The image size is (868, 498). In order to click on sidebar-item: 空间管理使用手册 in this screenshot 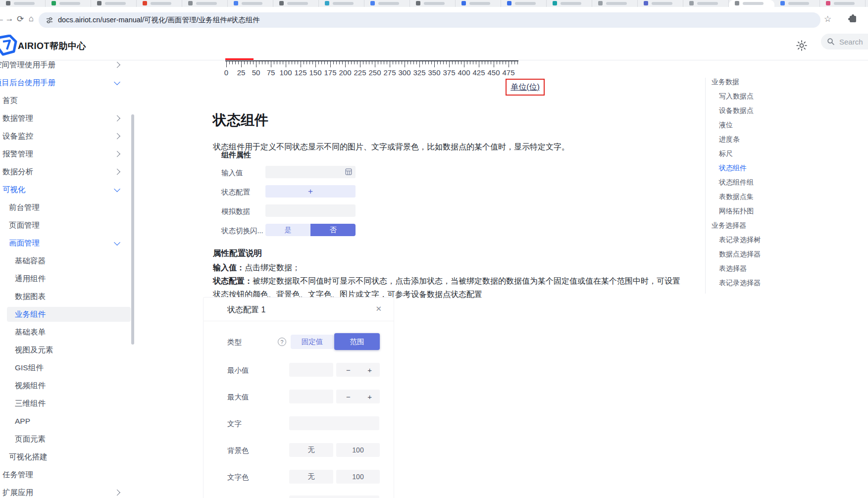, I will do `click(69, 67)`.